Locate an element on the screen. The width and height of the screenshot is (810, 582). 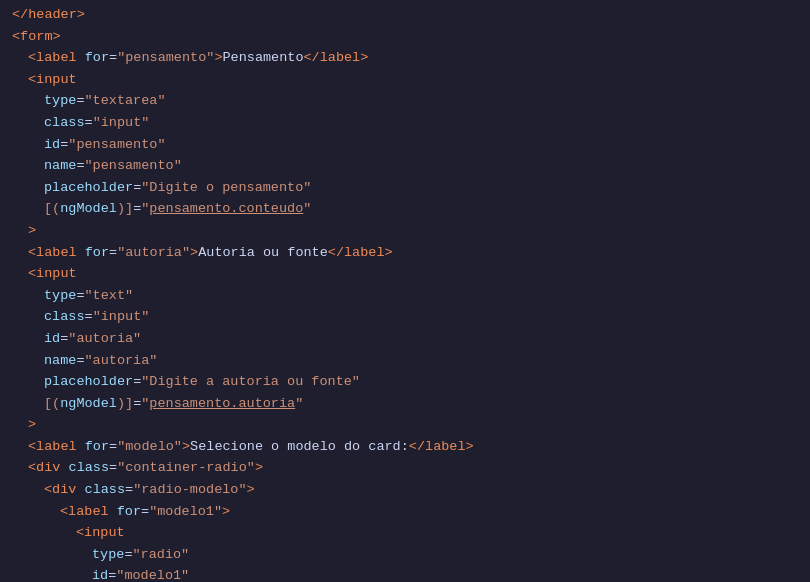
code-line: <form> is located at coordinates (405, 37).